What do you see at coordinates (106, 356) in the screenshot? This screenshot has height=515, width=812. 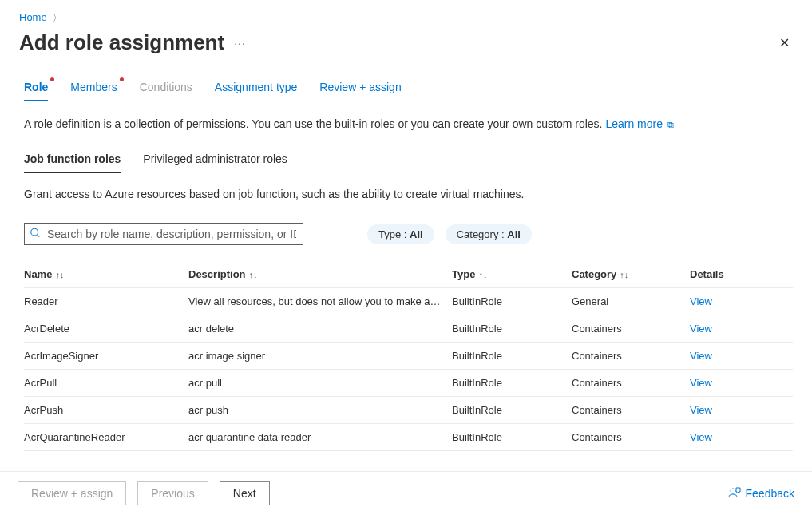 I see `cell-name: AcrImageSigner` at bounding box center [106, 356].